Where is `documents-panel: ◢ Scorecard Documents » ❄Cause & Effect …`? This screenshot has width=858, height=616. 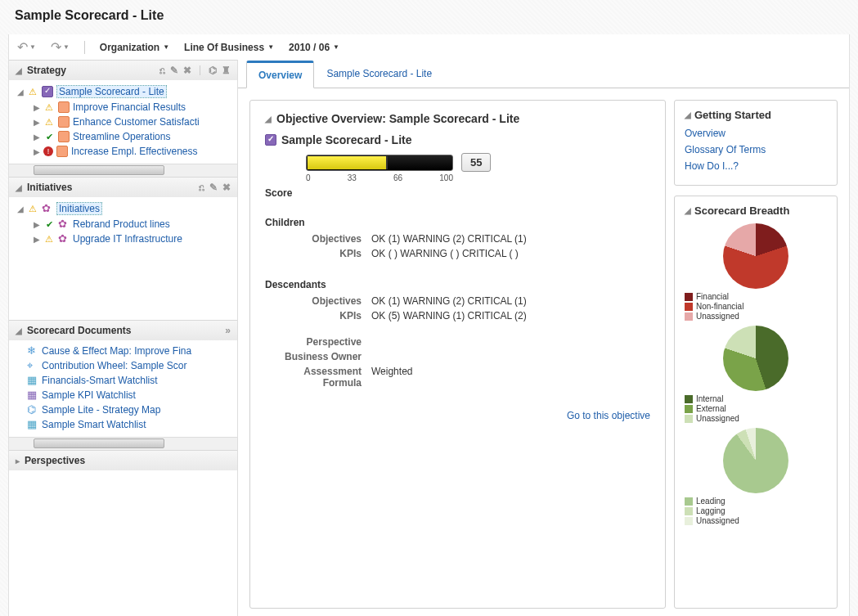 documents-panel: ◢ Scorecard Documents » ❄Cause & Effect … is located at coordinates (123, 384).